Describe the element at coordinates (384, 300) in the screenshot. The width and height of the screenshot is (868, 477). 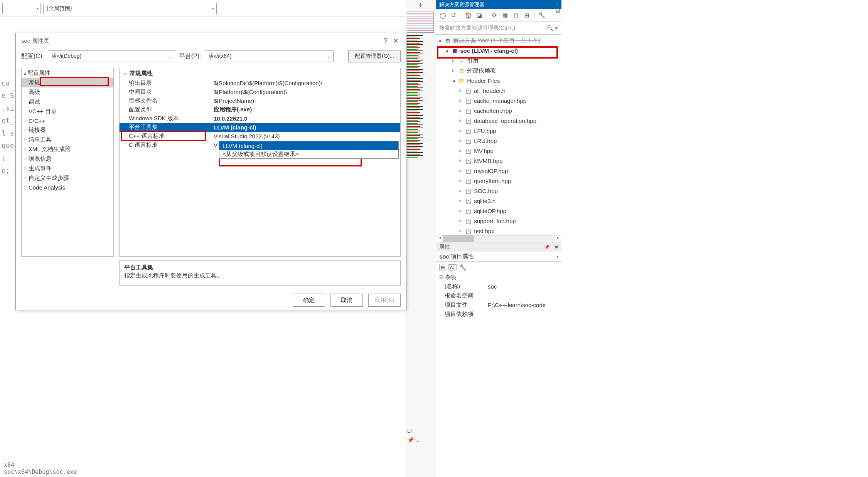
I see `apply-button: 应用(A)` at that location.